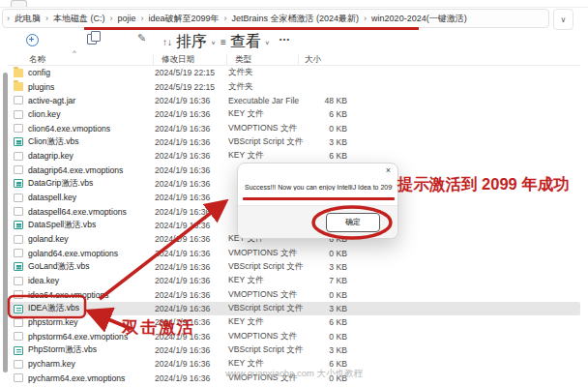 Image resolution: width=588 pixels, height=387 pixels. What do you see at coordinates (91, 114) in the screenshot?
I see `file-name: clion.key` at bounding box center [91, 114].